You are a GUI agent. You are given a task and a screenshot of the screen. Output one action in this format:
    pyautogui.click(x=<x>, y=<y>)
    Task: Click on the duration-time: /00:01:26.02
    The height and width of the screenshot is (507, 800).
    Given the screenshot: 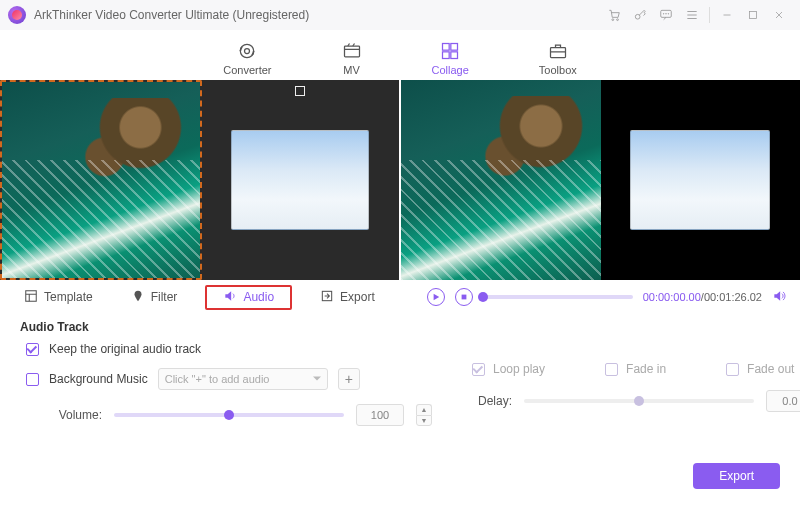 What is the action you would take?
    pyautogui.click(x=732, y=297)
    